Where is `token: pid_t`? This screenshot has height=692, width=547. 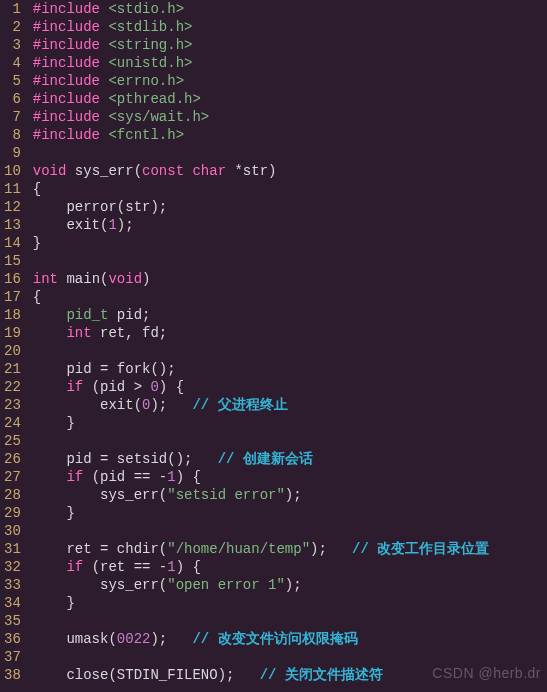
token: pid_t is located at coordinates (87, 315).